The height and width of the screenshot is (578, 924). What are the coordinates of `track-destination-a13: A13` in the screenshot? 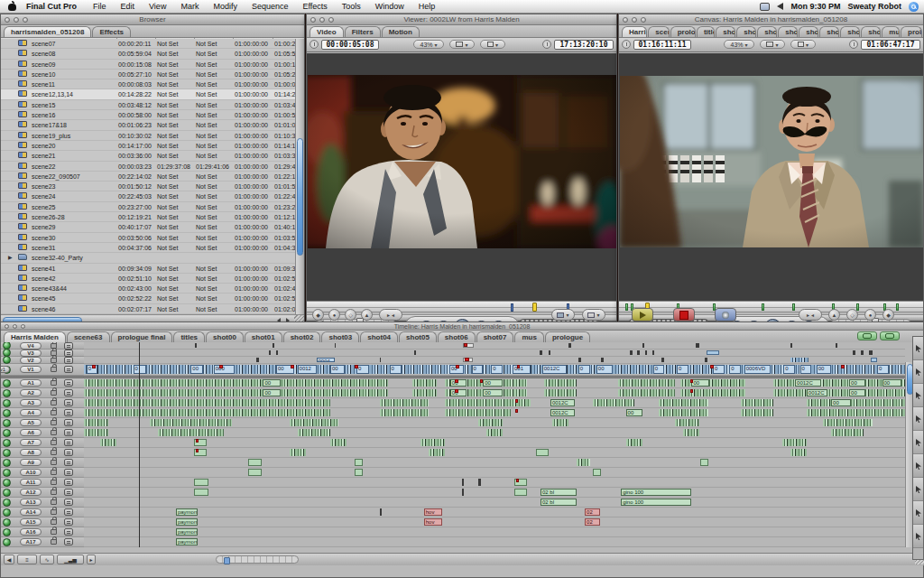 It's located at (31, 502).